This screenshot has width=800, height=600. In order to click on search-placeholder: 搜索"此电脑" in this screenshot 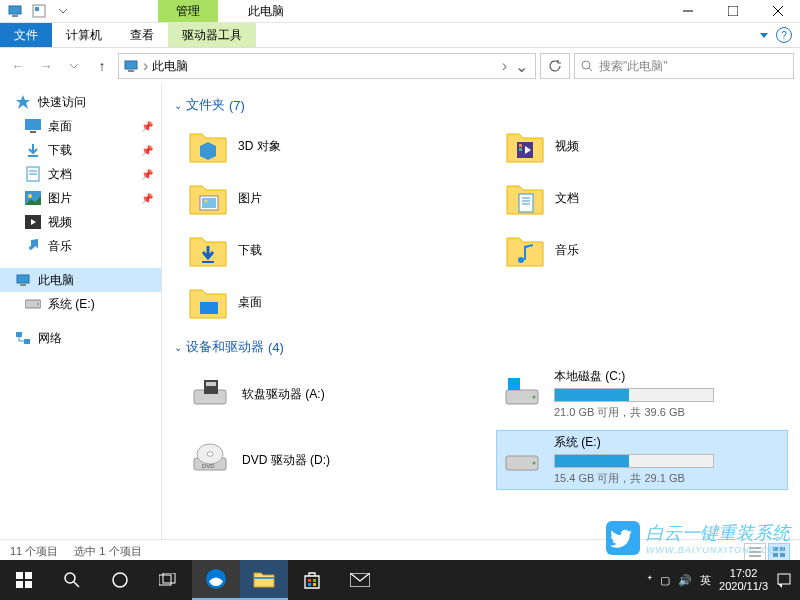, I will do `click(634, 66)`.